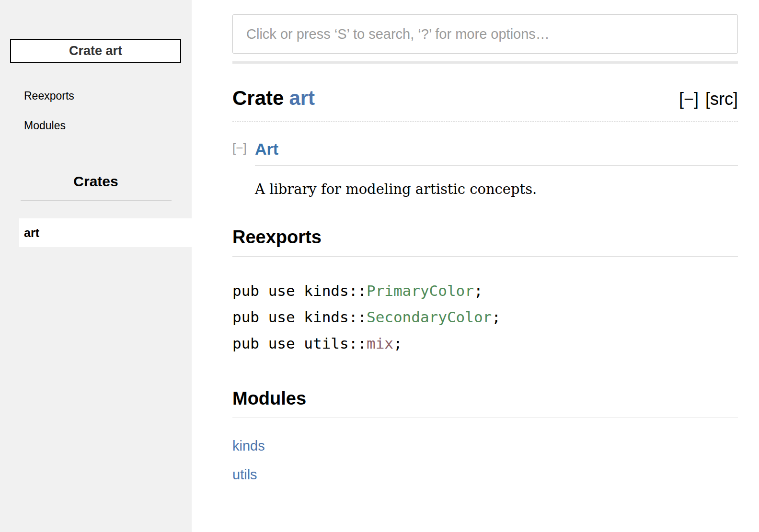 The width and height of the screenshot is (759, 532). What do you see at coordinates (240, 148) in the screenshot?
I see `section-collapse-toggle: [−]` at bounding box center [240, 148].